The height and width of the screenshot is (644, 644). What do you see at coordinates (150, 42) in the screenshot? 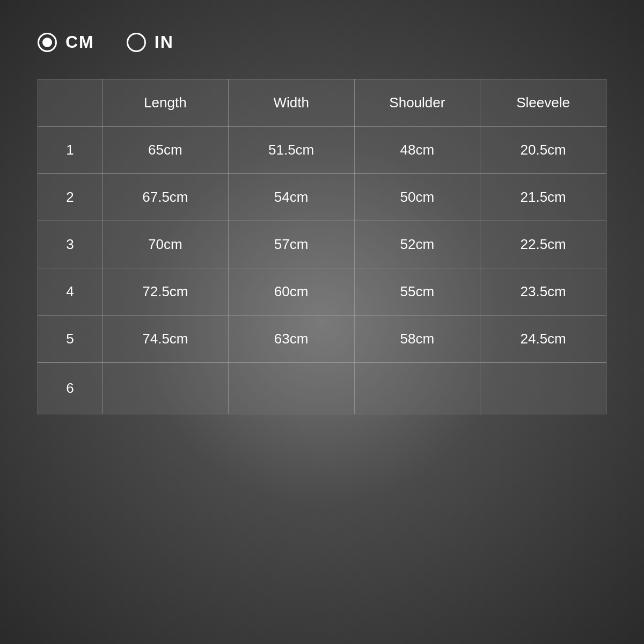
I see `in-option: IN` at bounding box center [150, 42].